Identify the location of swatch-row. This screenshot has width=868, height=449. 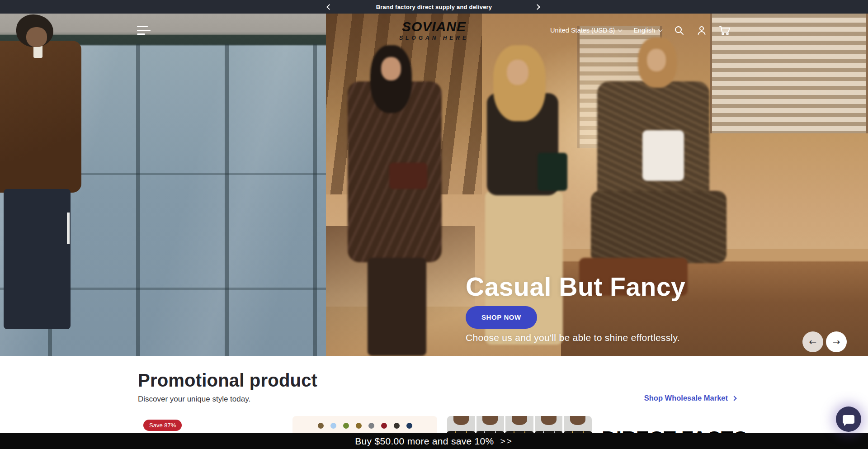
(365, 426).